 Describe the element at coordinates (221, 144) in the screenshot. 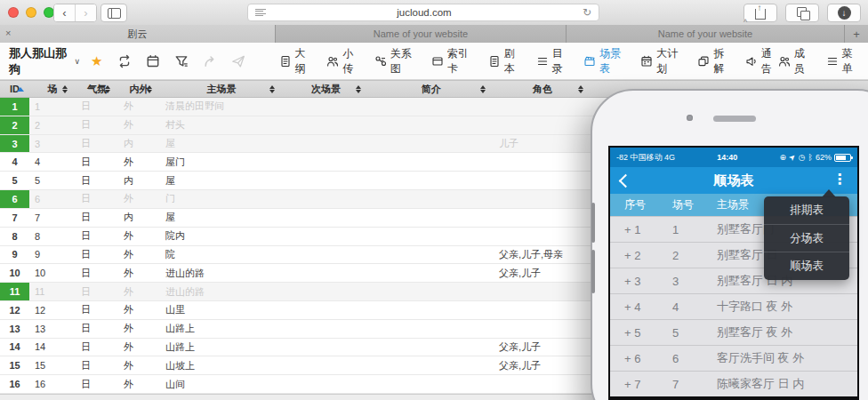

I see `row-cell: 屋` at that location.